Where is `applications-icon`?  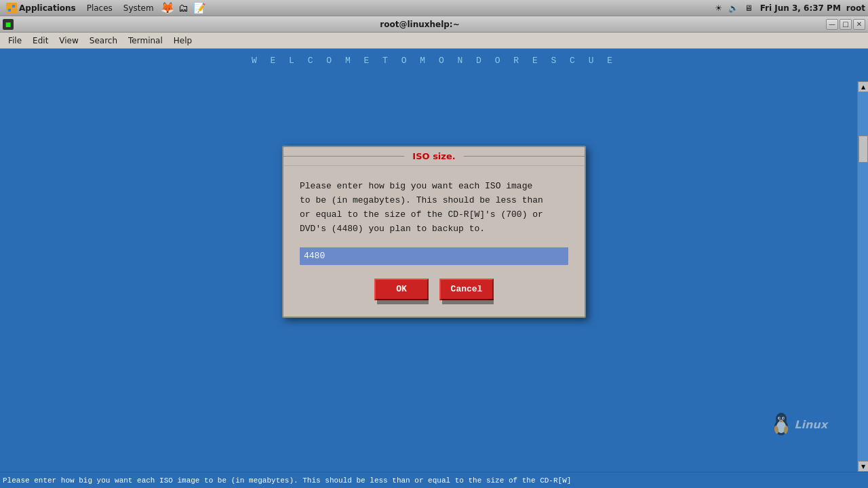 applications-icon is located at coordinates (12, 8).